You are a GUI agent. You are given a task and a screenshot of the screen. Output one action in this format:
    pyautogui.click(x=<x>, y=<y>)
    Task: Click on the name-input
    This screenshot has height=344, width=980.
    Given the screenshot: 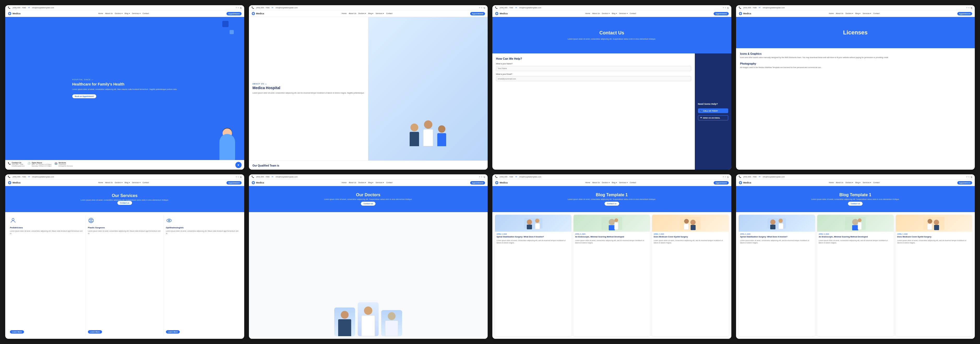 What is the action you would take?
    pyautogui.click(x=593, y=68)
    